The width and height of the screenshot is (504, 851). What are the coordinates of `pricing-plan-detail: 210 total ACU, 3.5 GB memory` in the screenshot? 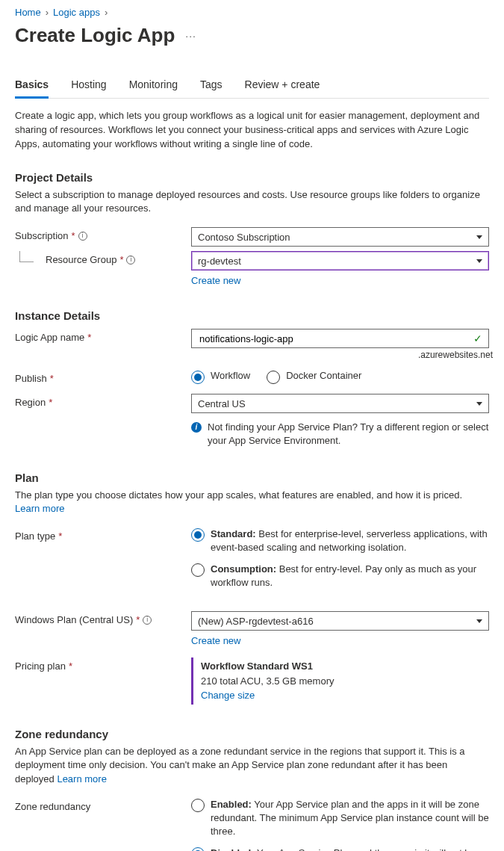 It's located at (345, 681).